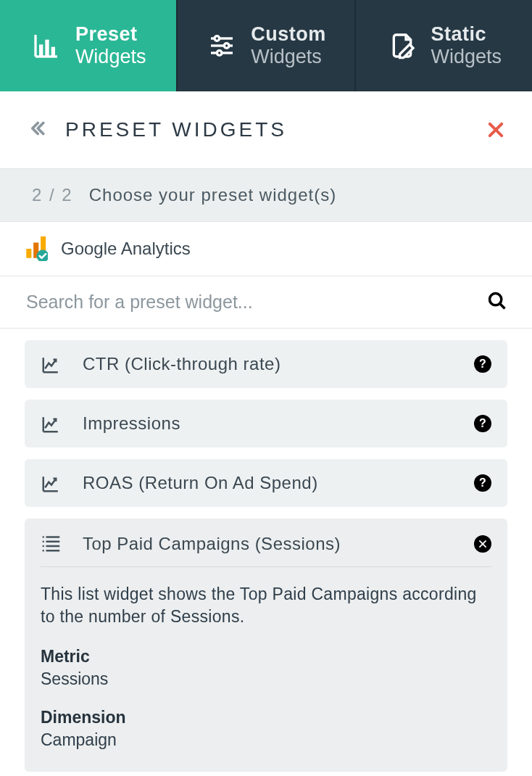  I want to click on widget-metric: Metric Sessions, so click(266, 668).